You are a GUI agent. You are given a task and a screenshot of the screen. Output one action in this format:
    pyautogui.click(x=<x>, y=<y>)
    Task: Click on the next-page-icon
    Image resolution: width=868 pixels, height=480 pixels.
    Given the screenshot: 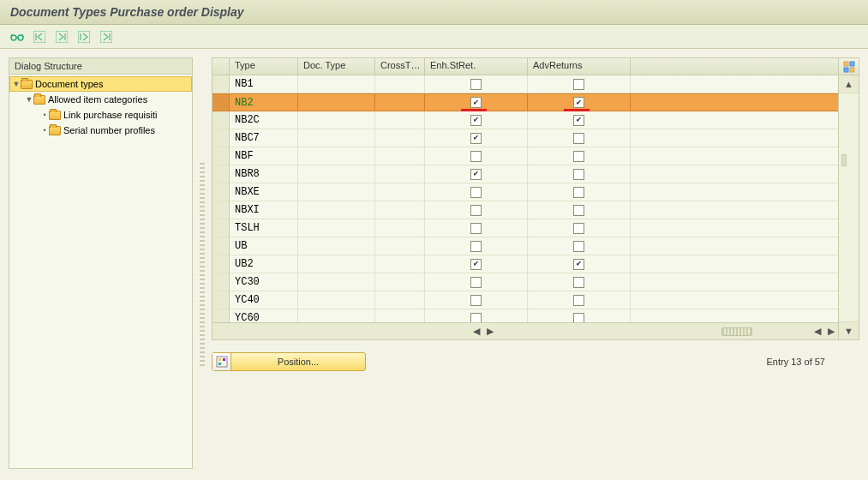 What is the action you would take?
    pyautogui.click(x=84, y=37)
    